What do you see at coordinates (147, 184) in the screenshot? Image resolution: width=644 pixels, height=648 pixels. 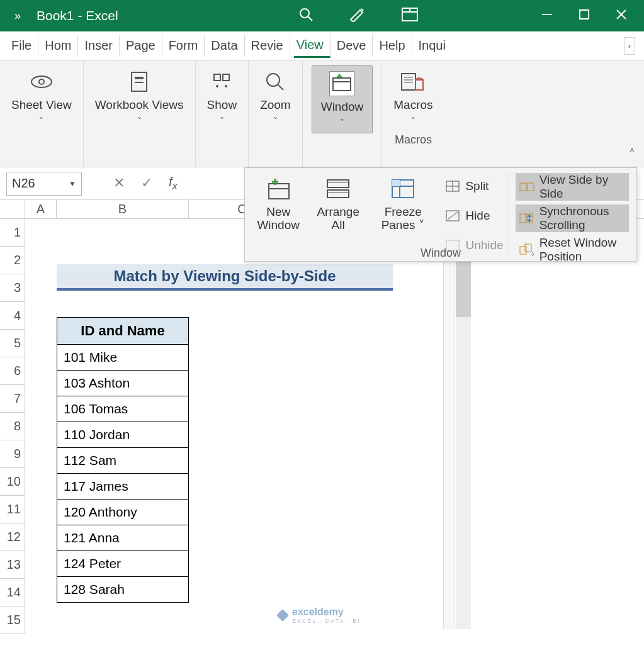 I see `enter-icon: ✓` at bounding box center [147, 184].